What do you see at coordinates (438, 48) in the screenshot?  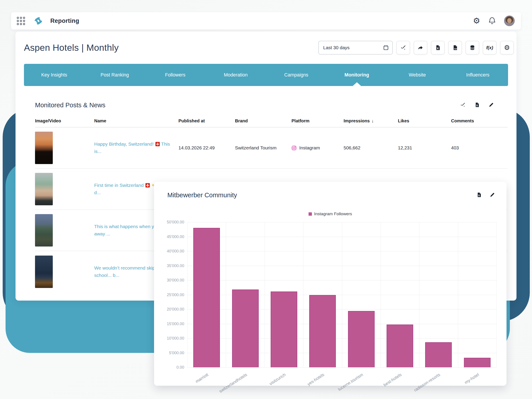 I see `excel-export-button` at bounding box center [438, 48].